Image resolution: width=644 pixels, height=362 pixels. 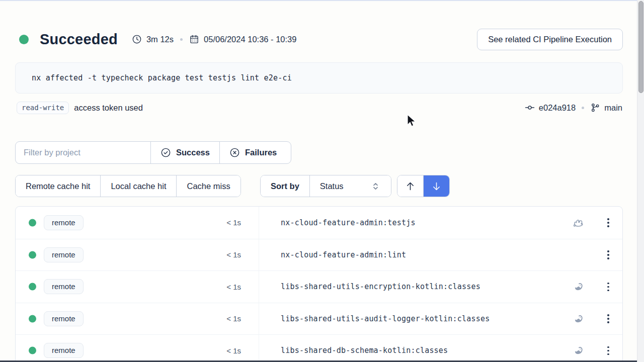 What do you see at coordinates (181, 39) in the screenshot?
I see `meta-separator-dot` at bounding box center [181, 39].